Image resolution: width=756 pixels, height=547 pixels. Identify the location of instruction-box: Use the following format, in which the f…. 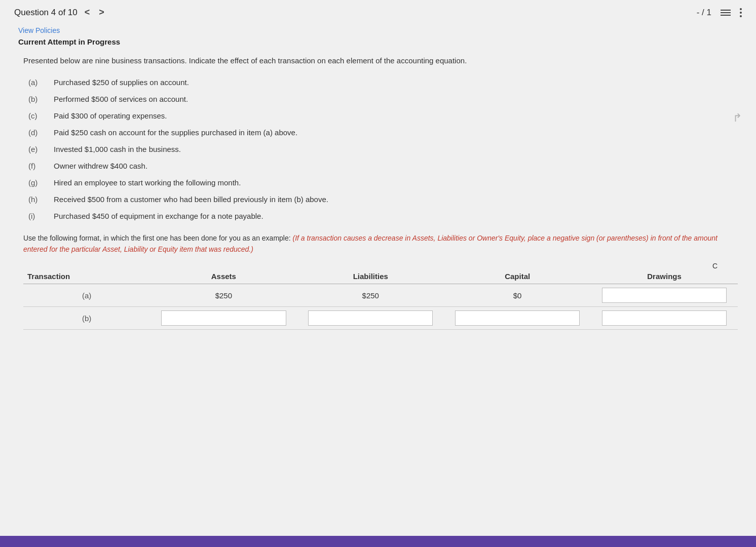
(378, 244).